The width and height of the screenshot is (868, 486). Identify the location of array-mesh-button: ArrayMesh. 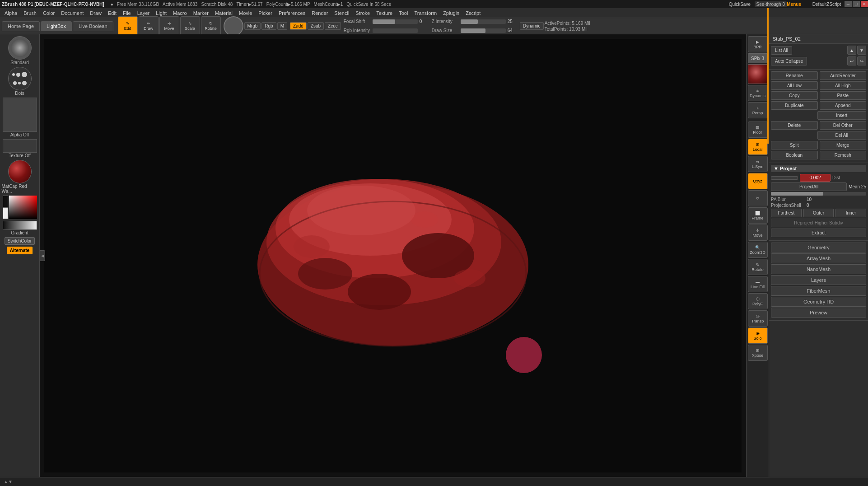
(818, 258).